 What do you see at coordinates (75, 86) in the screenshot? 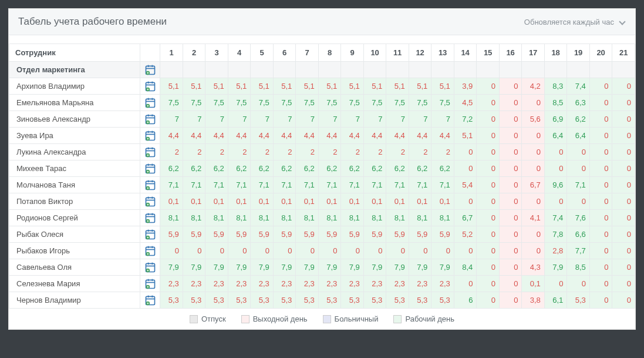
I see `employee-name: Архипов Владимир` at bounding box center [75, 86].